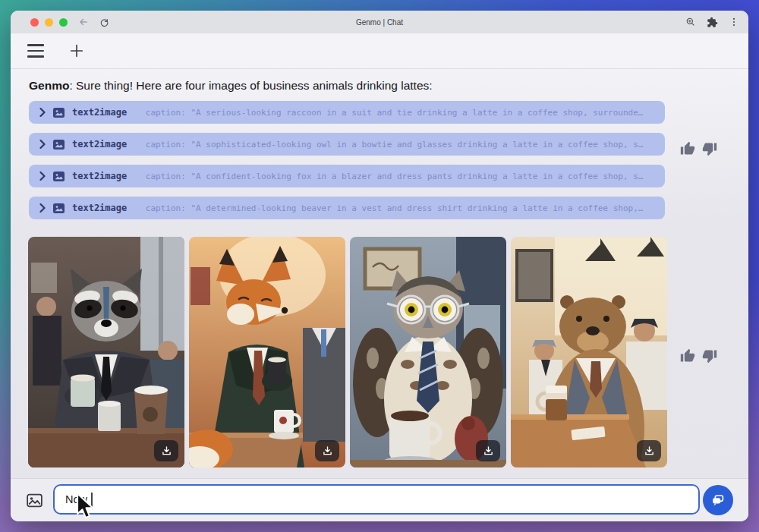 The width and height of the screenshot is (759, 532). What do you see at coordinates (35, 501) in the screenshot?
I see `attach-image-button` at bounding box center [35, 501].